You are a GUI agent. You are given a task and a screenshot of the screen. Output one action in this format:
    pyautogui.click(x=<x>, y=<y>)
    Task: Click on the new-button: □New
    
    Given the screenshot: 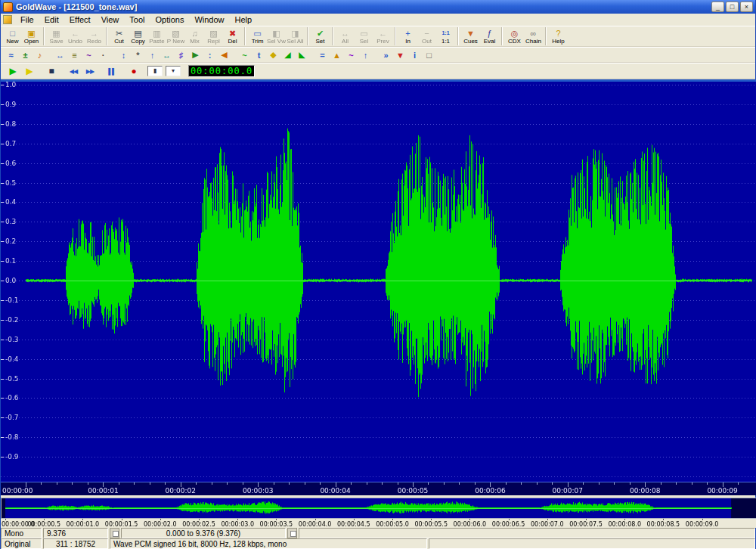 What is the action you would take?
    pyautogui.click(x=12, y=36)
    